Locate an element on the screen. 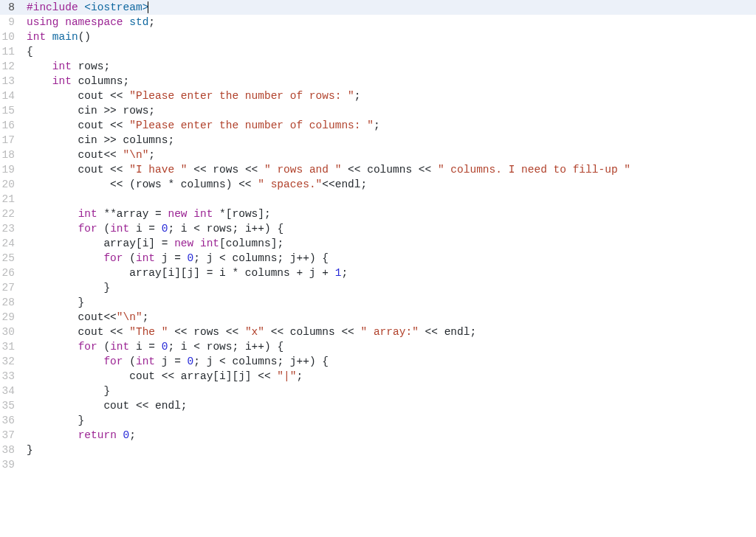  code-line: 35 cout << endl; is located at coordinates (378, 406).